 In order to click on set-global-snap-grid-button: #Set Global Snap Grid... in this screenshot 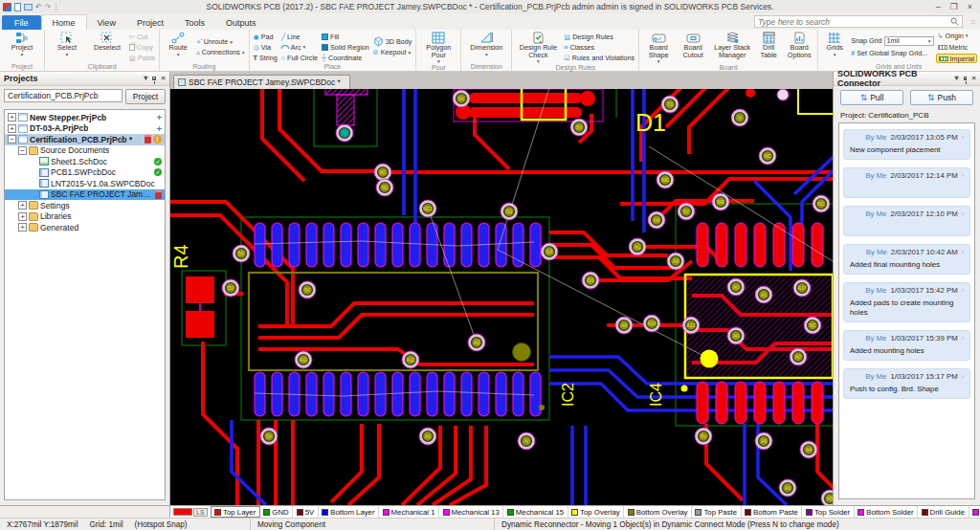, I will do `click(892, 54)`.